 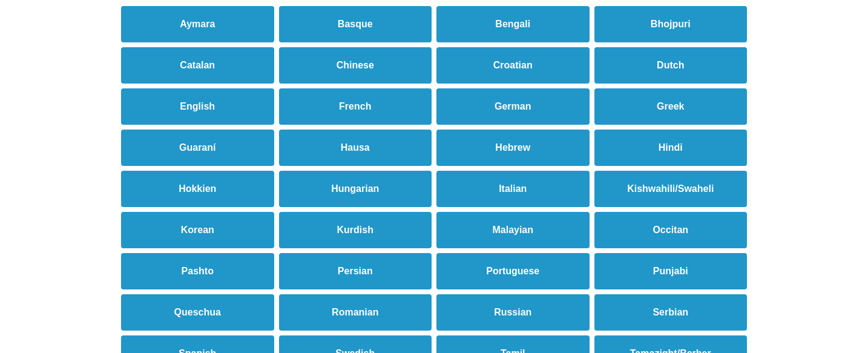 I want to click on language-button: Catalan, so click(x=197, y=65).